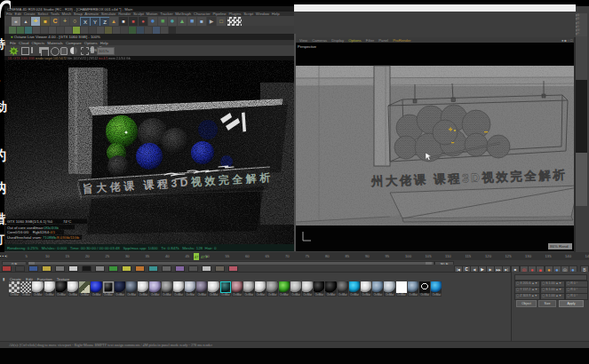 This screenshot has height=364, width=589. I want to click on svg-text:Rendering: 0.25% Ms/slec: 0.: Rendering: 0.25% Ms/slec: 0.000 Time: 00…, so click(112, 249).